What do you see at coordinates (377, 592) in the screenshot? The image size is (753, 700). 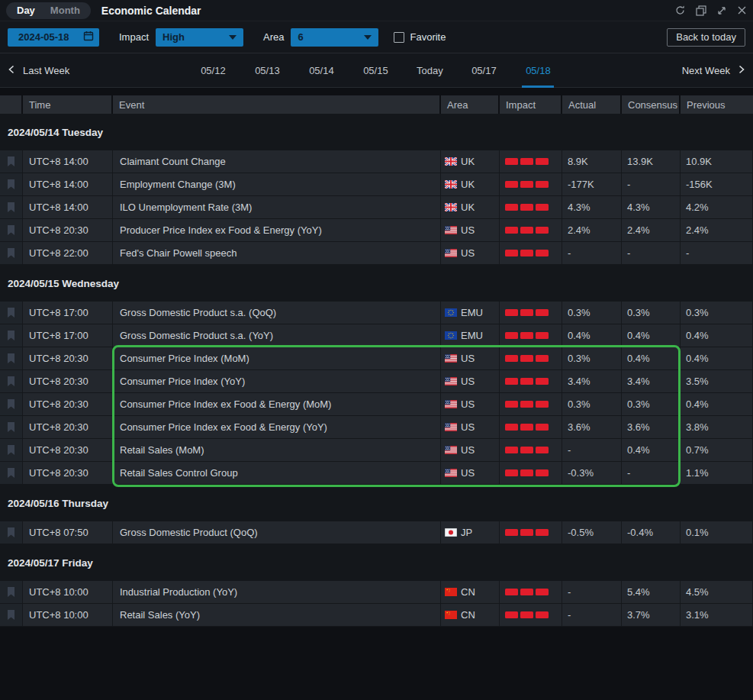 I see `event-row: UTC+8 10:00Industrial Production (YoY)CN…` at bounding box center [377, 592].